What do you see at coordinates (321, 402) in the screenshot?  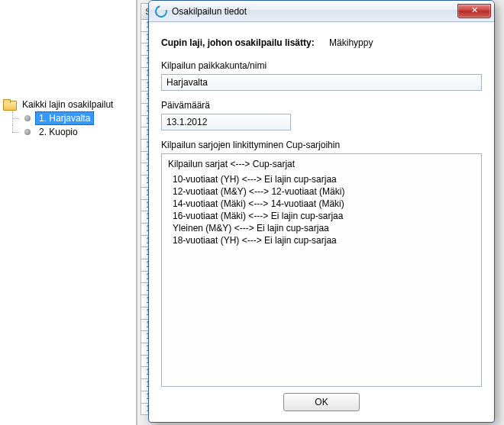 I see `button-bar: OK` at bounding box center [321, 402].